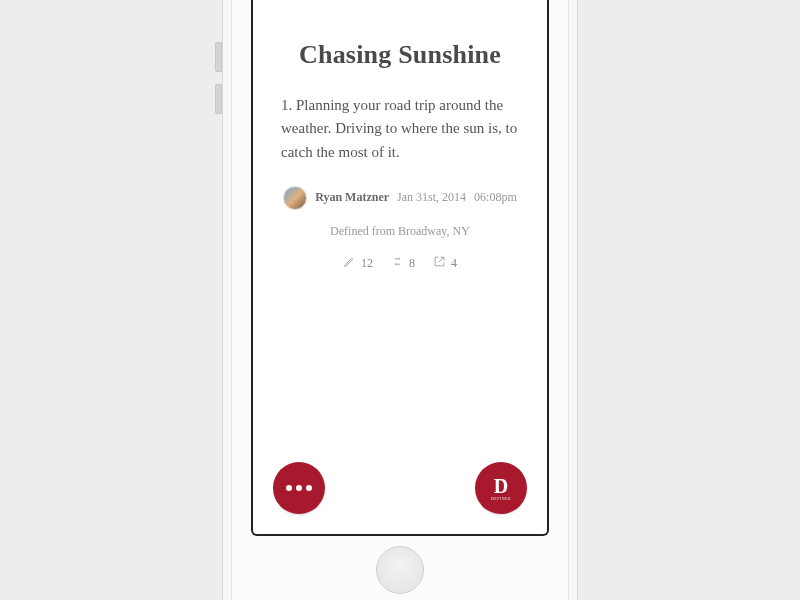  I want to click on more-button, so click(299, 488).